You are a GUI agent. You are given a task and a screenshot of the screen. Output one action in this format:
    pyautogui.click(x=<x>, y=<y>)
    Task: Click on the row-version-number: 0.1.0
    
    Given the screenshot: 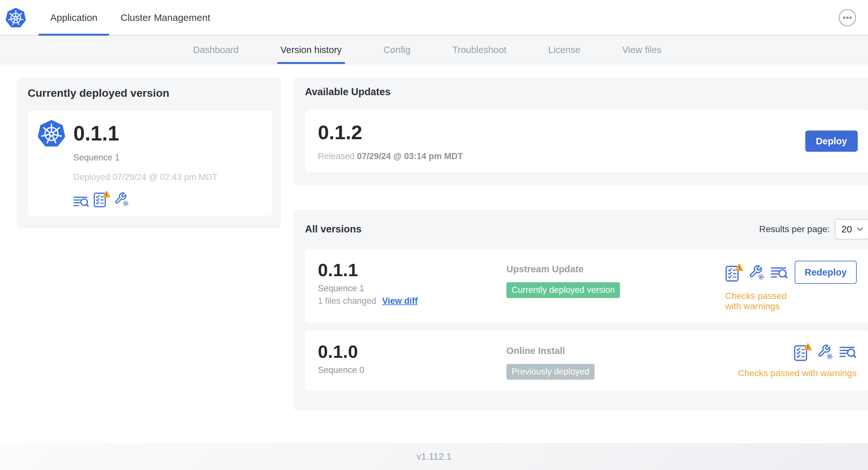 What is the action you would take?
    pyautogui.click(x=412, y=352)
    